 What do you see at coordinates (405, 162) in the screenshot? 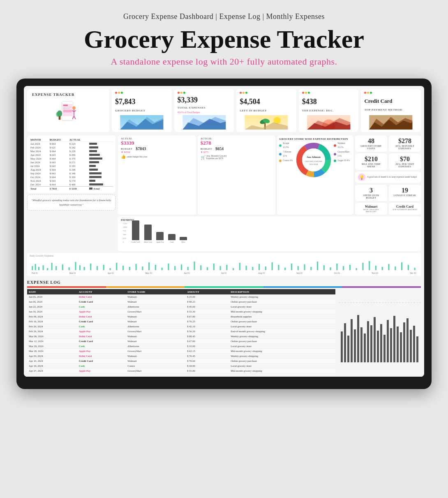
I see `avg-visit-card: $70 AVG. PER VISIT EXPENSES` at bounding box center [405, 162].